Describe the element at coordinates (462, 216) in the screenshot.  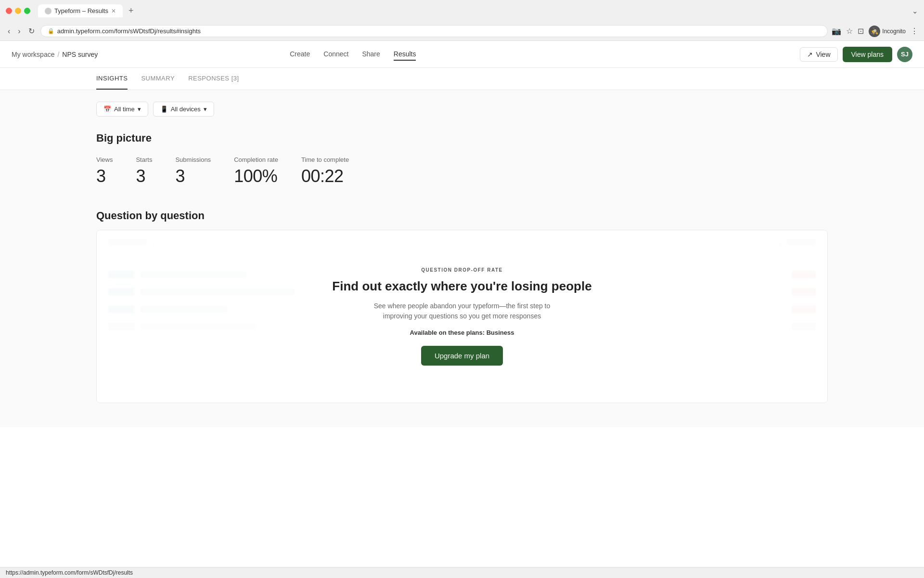
I see `question-section-title: Question by question` at that location.